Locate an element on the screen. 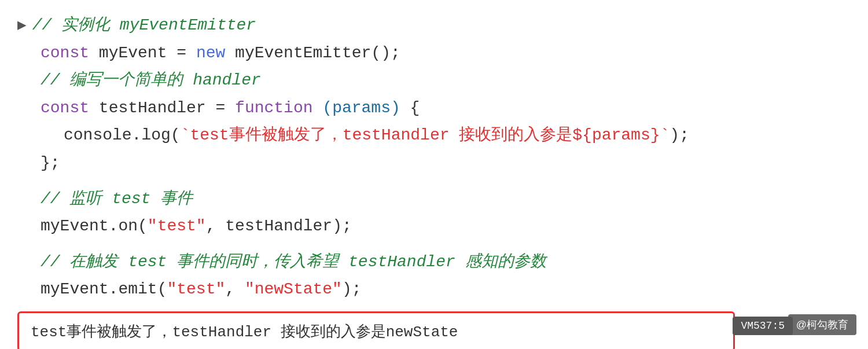 The image size is (868, 349). on-close: ); is located at coordinates (342, 226).